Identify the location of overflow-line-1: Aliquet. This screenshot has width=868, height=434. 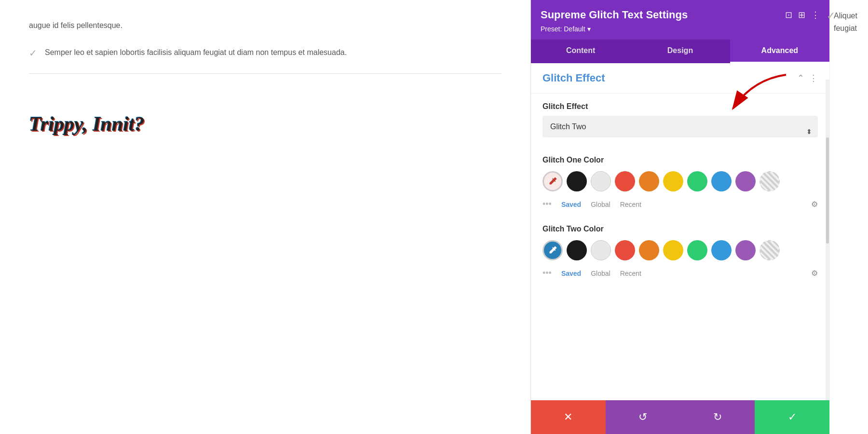
(849, 16).